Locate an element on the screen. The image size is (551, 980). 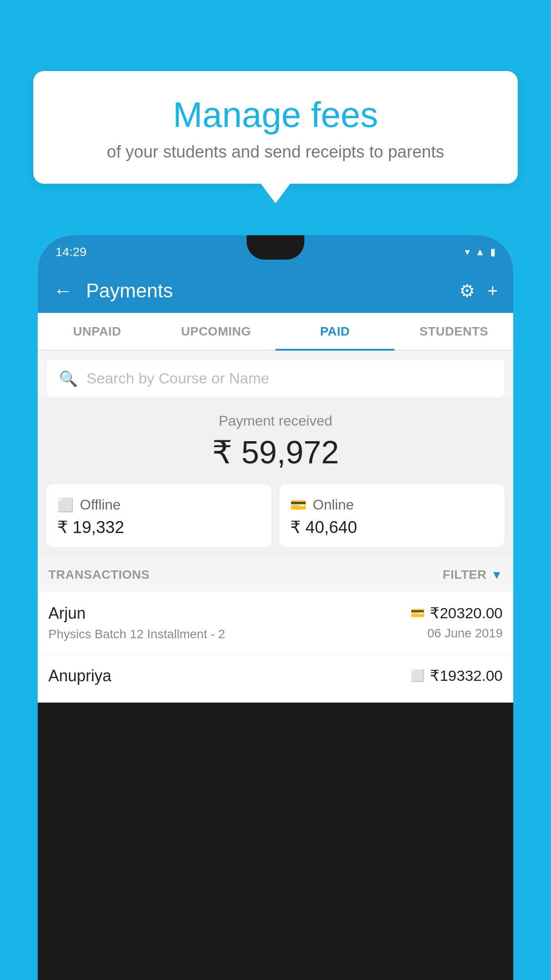
txn-amount-2: ₹19332.00 is located at coordinates (466, 676).